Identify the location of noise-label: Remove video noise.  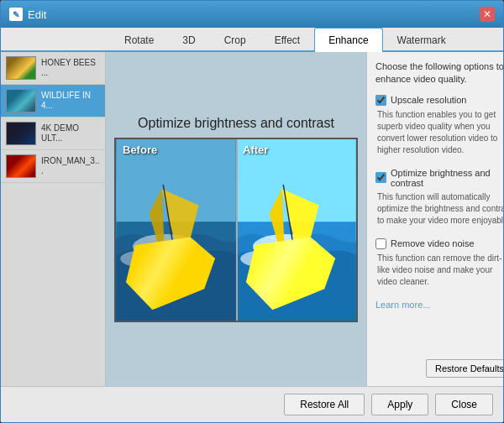
(433, 243).